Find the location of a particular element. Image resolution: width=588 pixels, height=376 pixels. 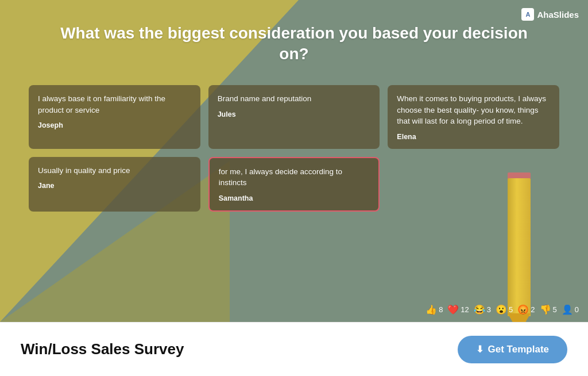

reactions-bar: 👍8❤️12😂3😮5😡2👎5👤0 is located at coordinates (502, 309).